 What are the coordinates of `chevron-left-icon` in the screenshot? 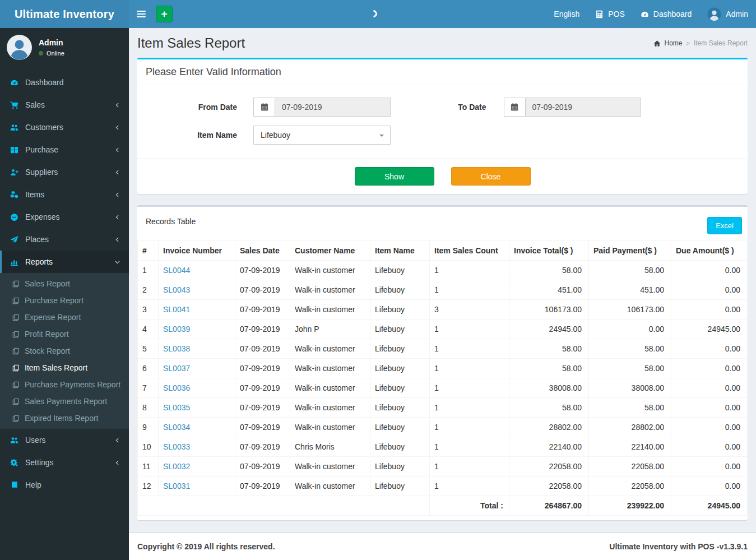 It's located at (118, 128).